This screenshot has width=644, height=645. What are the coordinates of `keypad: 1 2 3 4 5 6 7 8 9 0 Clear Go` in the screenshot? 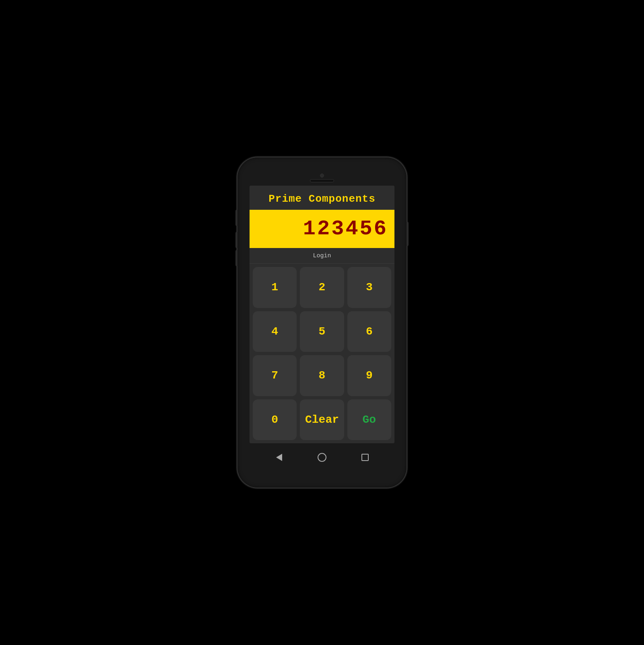 It's located at (322, 354).